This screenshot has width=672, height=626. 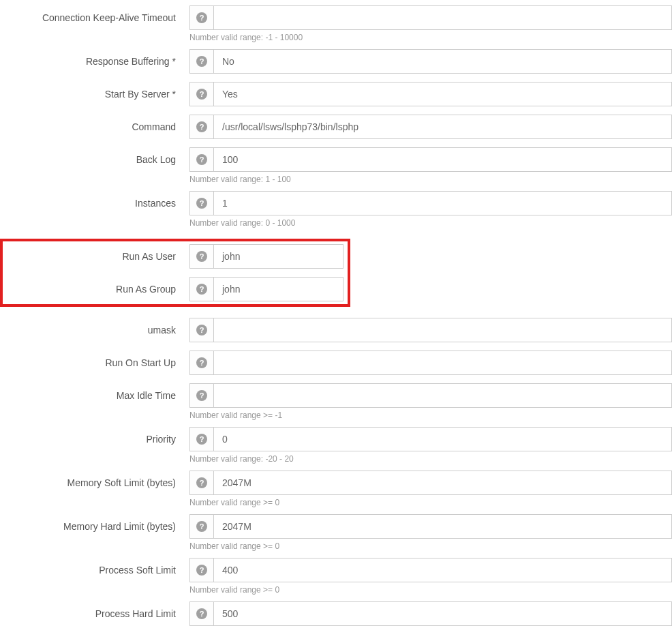 I want to click on row-memory-soft-limit: Memory Soft Limit (bytes) ? 2047M, so click(x=336, y=483).